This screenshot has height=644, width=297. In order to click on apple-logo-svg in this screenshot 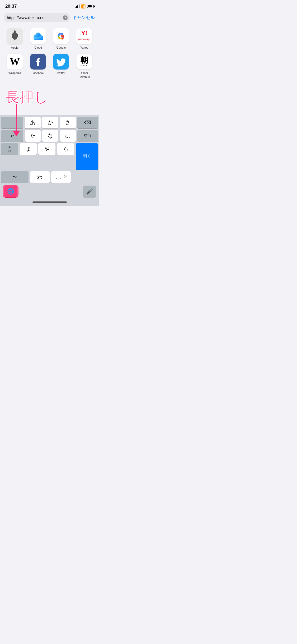, I will do `click(15, 36)`.